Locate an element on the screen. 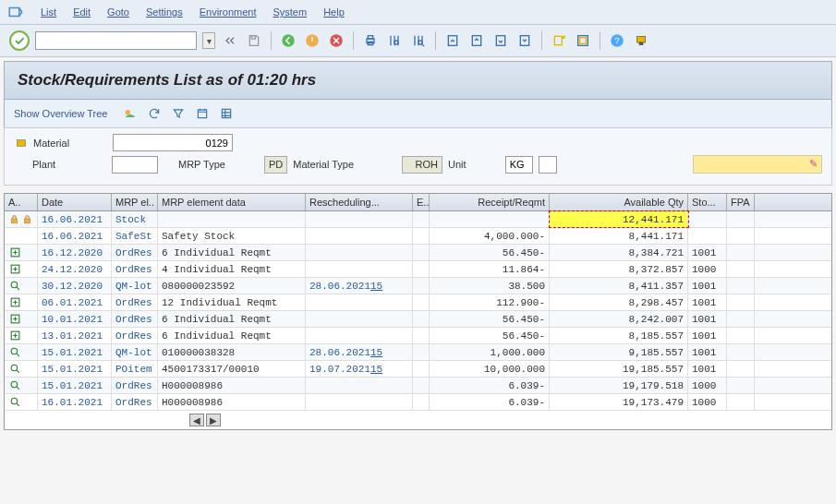 Image resolution: width=836 pixels, height=504 pixels. hdr-receipt: Receipt/Reqmt is located at coordinates (490, 202).